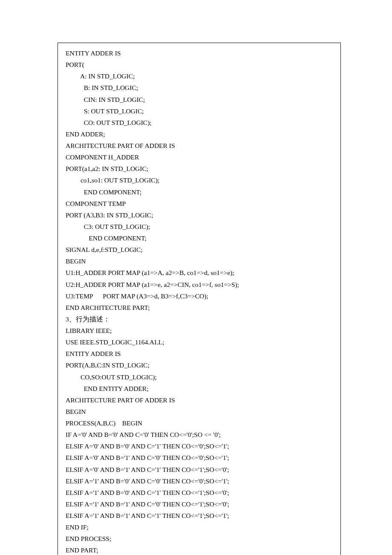 This screenshot has height=555, width=392. Describe the element at coordinates (199, 470) in the screenshot. I see `code-line: ELSIF A='0' AND B='1' AND C='1' THEN CO<…` at that location.